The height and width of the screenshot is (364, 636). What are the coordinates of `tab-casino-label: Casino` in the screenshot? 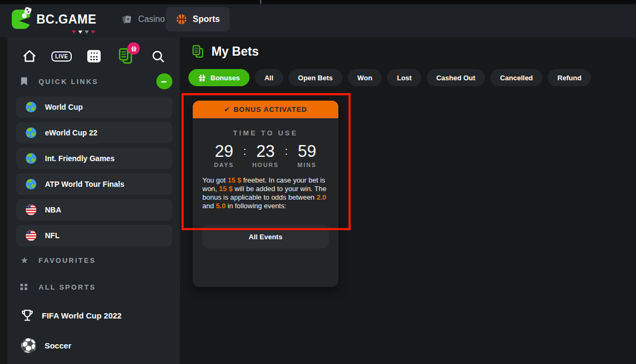 It's located at (152, 19).